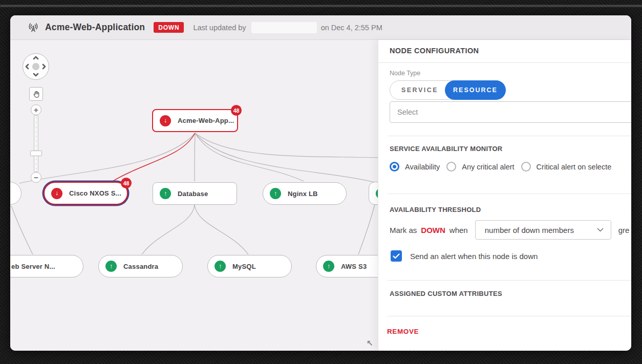  Describe the element at coordinates (446, 148) in the screenshot. I see `service-availability-monitor-title: SERVICE AVAILABILITY MONITOR` at that location.